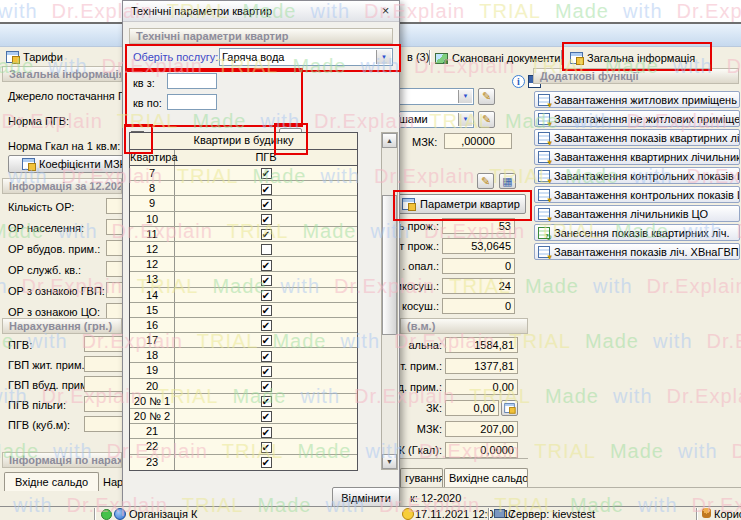 This screenshot has height=520, width=741. I want to click on table-row: 11✔, so click(244, 234).